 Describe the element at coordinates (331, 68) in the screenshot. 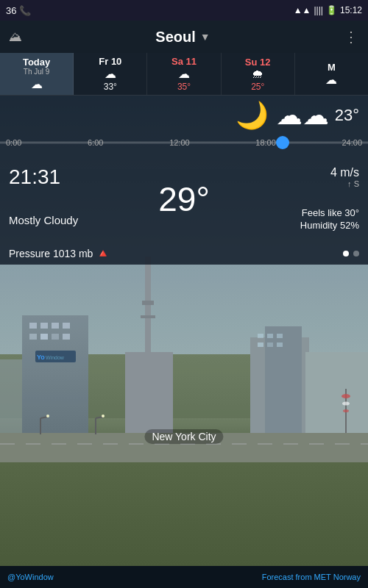

I see `tab-mon-label: M` at that location.